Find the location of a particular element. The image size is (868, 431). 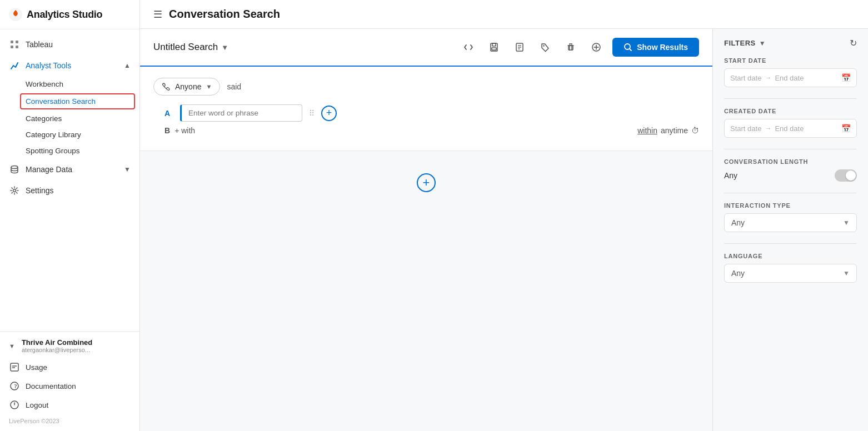

sidebar-copyright: LivePerson ©2023 is located at coordinates (70, 419).